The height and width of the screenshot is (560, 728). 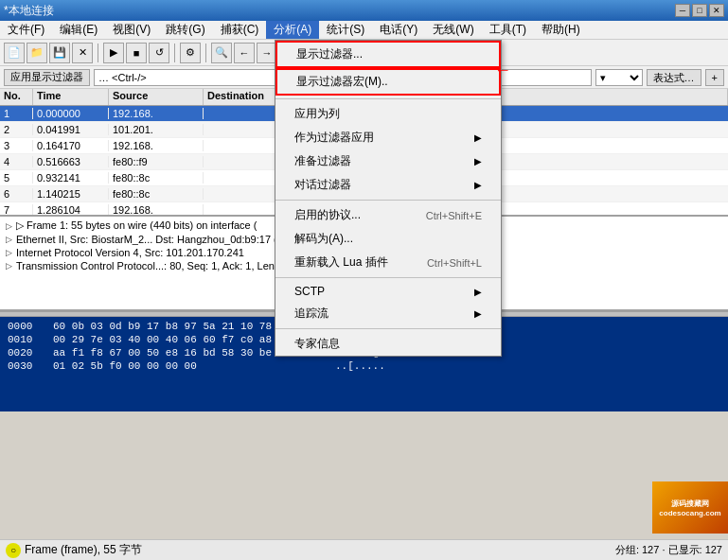 I want to click on toolbar-new: 📄, so click(x=14, y=53).